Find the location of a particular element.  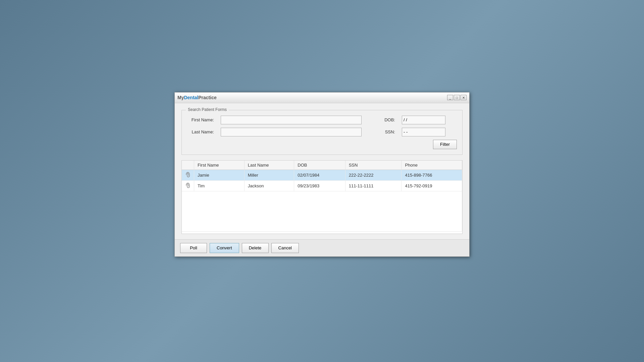

row-dob: 02/07/1984 is located at coordinates (320, 175).